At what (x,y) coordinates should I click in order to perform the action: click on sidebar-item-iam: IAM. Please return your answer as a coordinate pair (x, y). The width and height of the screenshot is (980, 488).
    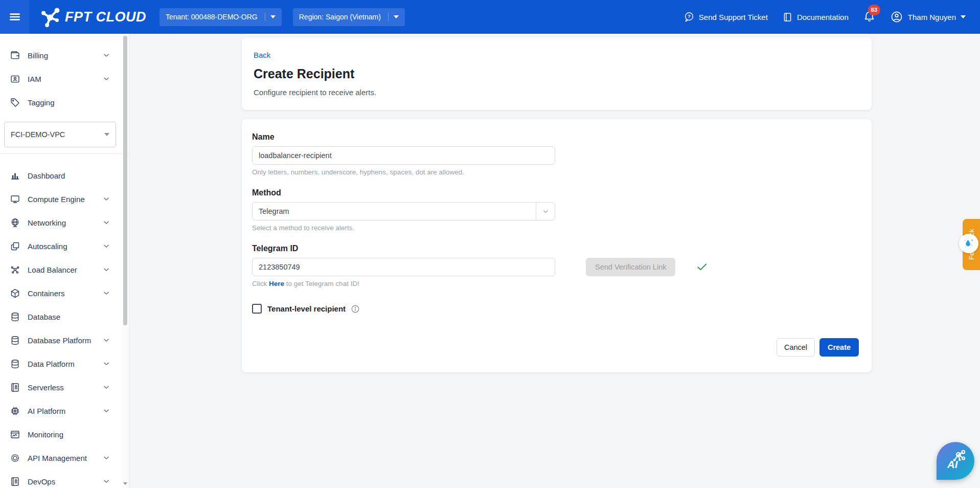
    Looking at the image, I should click on (64, 79).